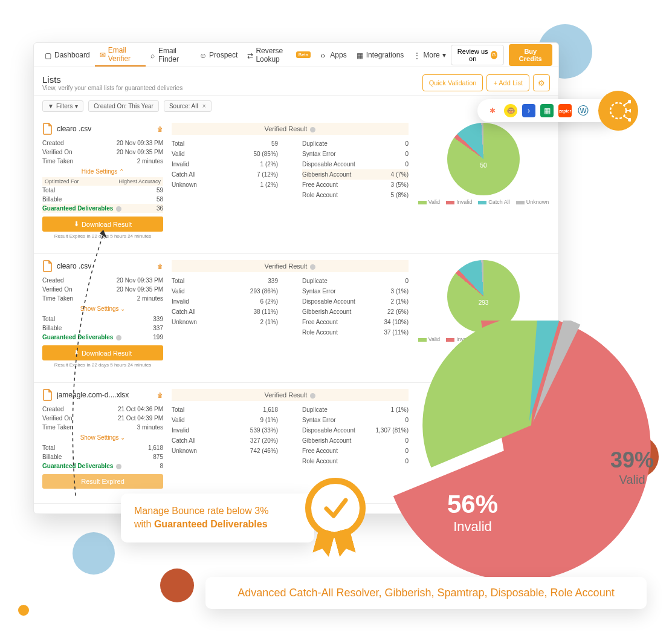 The height and width of the screenshot is (632, 672). Describe the element at coordinates (103, 409) in the screenshot. I see `created-row: Created21 Oct 04:36 PM` at that location.